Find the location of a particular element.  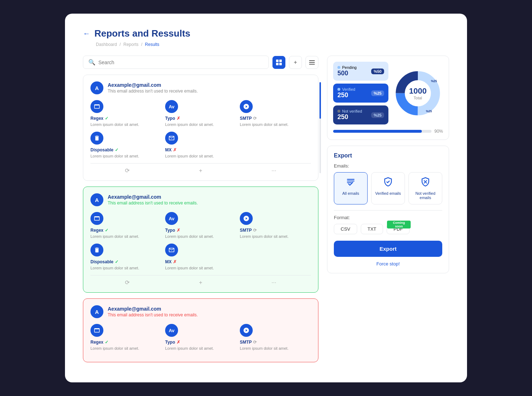

breadcrumb: Dashboard / Reports / Results is located at coordinates (272, 44).